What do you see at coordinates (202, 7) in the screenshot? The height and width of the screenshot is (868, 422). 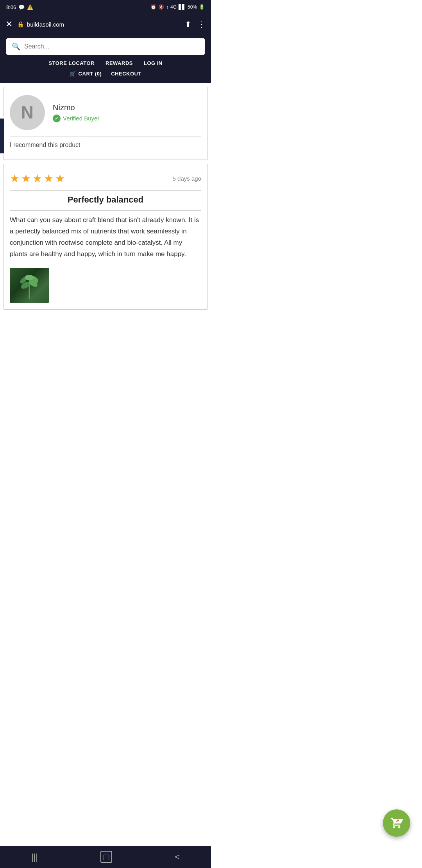 I see `battery-icon: 🔋` at bounding box center [202, 7].